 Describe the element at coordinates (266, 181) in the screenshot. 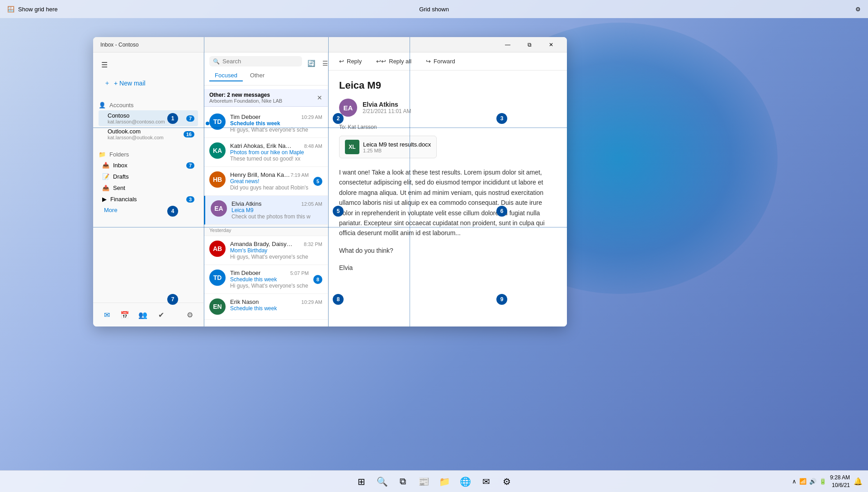

I see `email-item-henry: HB Henry Brill, Mona Kane, Cecil Fo 7:19…` at that location.